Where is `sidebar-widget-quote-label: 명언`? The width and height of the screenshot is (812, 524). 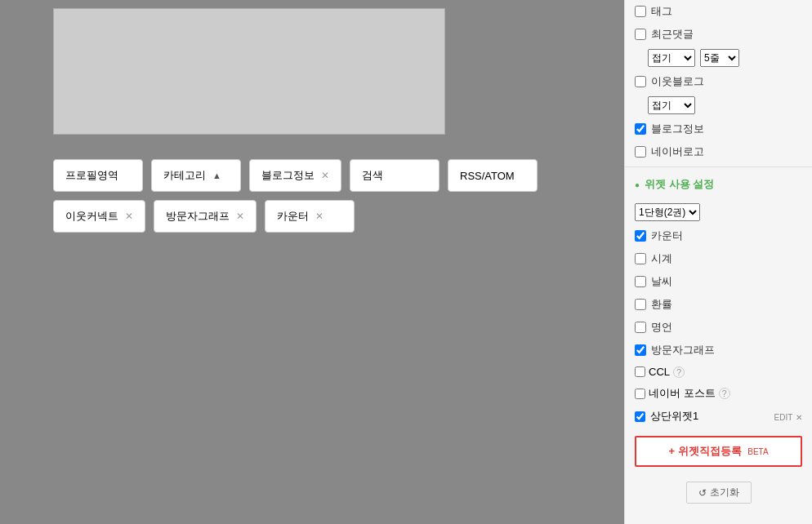 sidebar-widget-quote-label: 명언 is located at coordinates (662, 327).